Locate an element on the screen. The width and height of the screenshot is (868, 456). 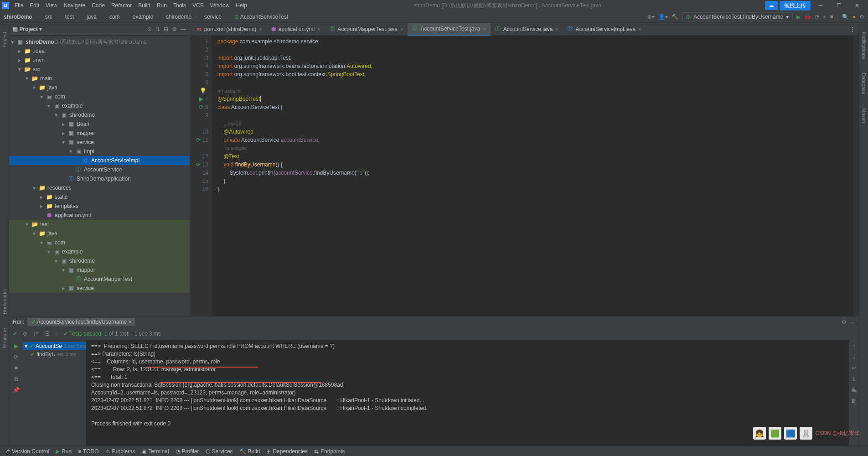
status-services: ⬡ Services is located at coordinates (219, 451).